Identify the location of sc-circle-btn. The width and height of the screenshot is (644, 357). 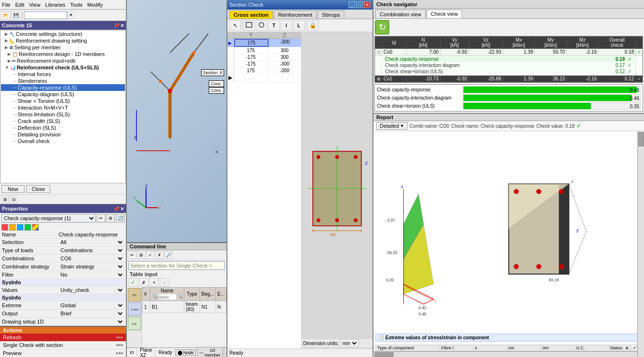
(261, 25).